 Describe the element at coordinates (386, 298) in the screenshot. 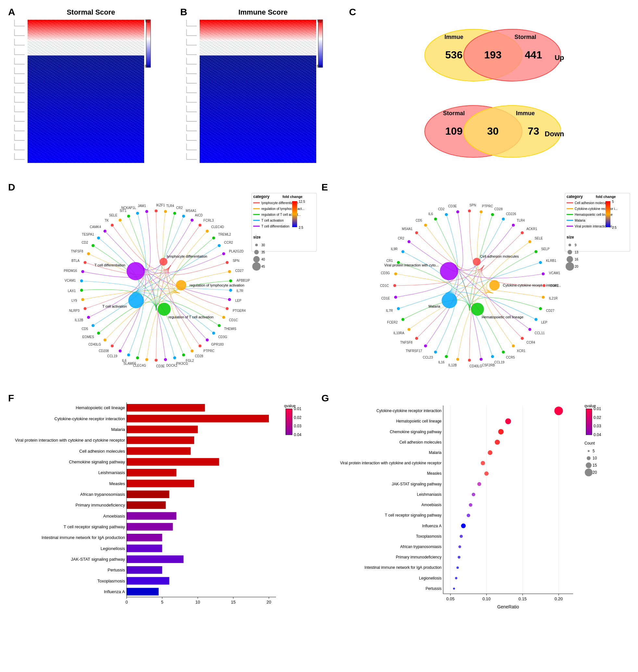

I see `svg-text: CD1E` at that location.